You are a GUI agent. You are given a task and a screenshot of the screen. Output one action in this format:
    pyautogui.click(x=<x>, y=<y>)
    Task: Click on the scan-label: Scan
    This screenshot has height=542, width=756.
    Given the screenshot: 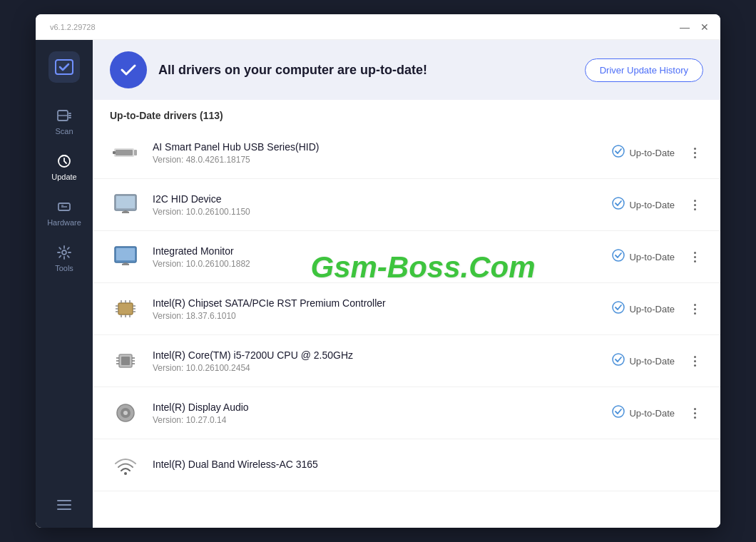 What is the action you would take?
    pyautogui.click(x=64, y=131)
    